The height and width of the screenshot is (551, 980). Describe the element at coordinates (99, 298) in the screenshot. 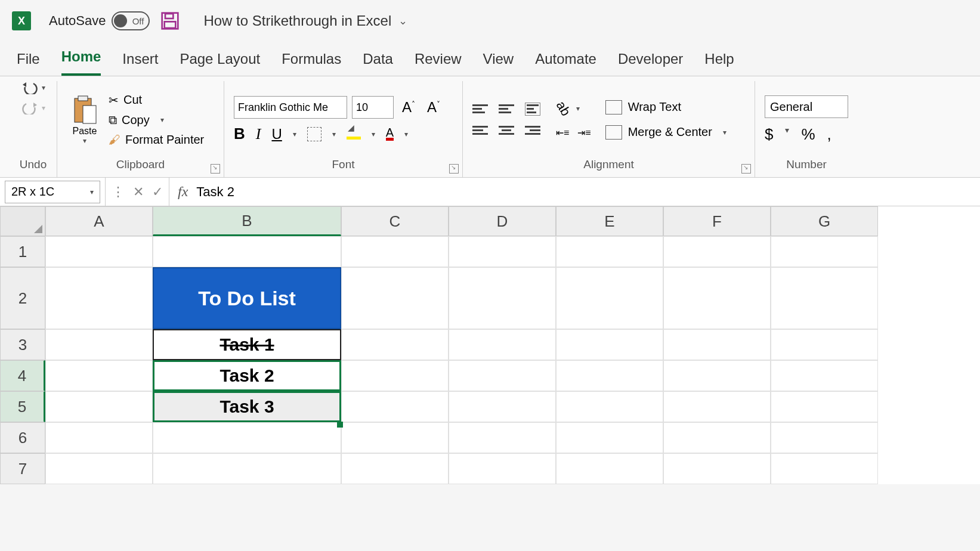

I see `cell-a2` at that location.